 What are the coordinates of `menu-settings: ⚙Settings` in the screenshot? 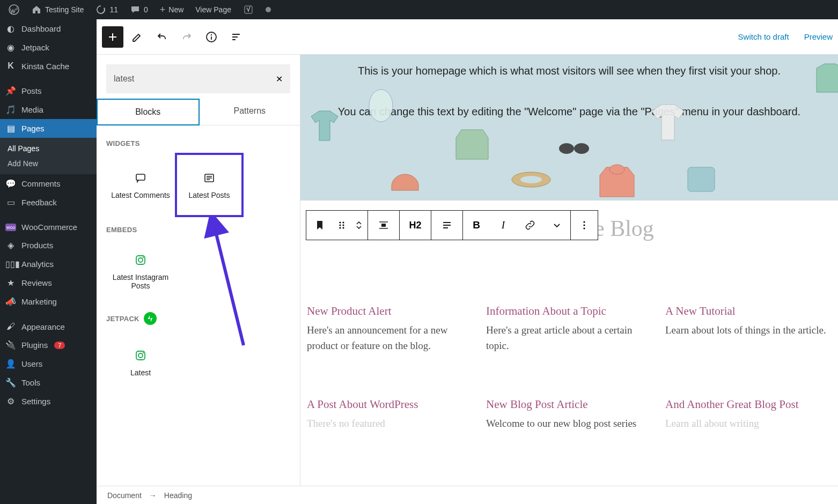 It's located at (48, 401).